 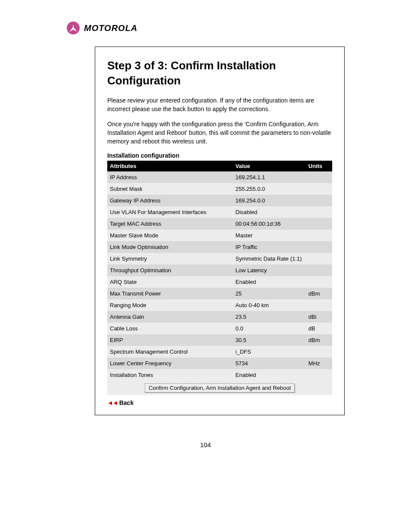 What do you see at coordinates (220, 317) in the screenshot?
I see `table-row: Antenna Gain23.5dBi` at bounding box center [220, 317].